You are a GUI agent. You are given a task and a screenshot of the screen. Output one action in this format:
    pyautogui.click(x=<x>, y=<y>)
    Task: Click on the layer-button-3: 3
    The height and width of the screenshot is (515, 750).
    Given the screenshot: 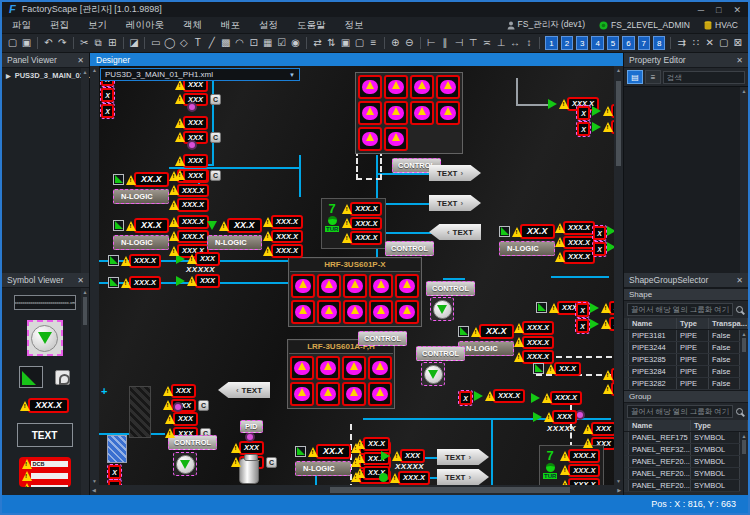 What is the action you would take?
    pyautogui.click(x=582, y=43)
    